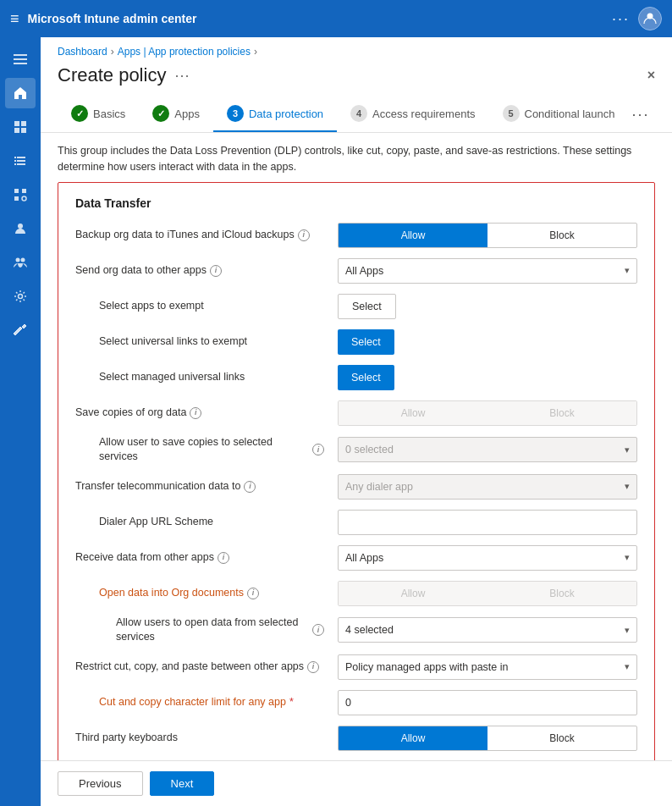 Image resolution: width=672 pixels, height=806 pixels. I want to click on backup-org-info-icon: i, so click(304, 235).